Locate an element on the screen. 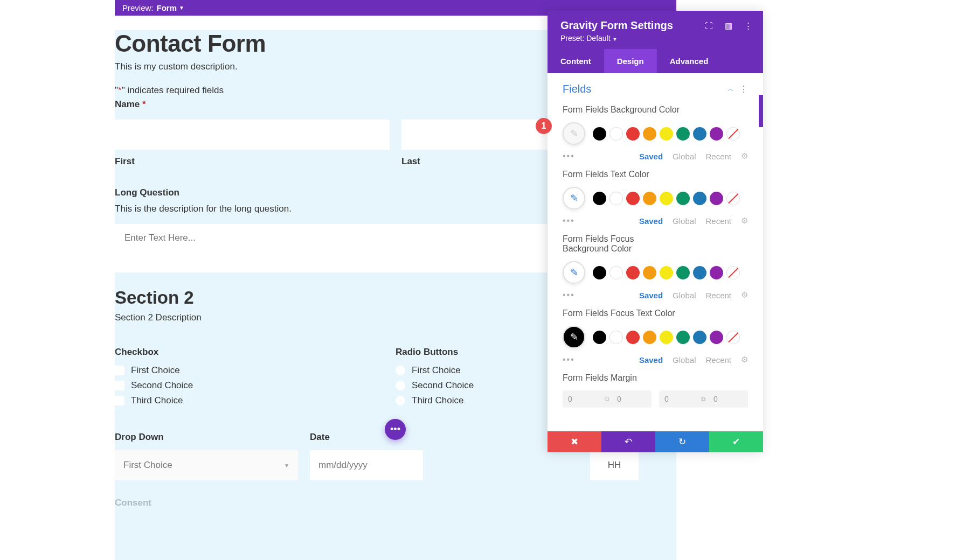  list-item: Second Choice is located at coordinates (255, 386).